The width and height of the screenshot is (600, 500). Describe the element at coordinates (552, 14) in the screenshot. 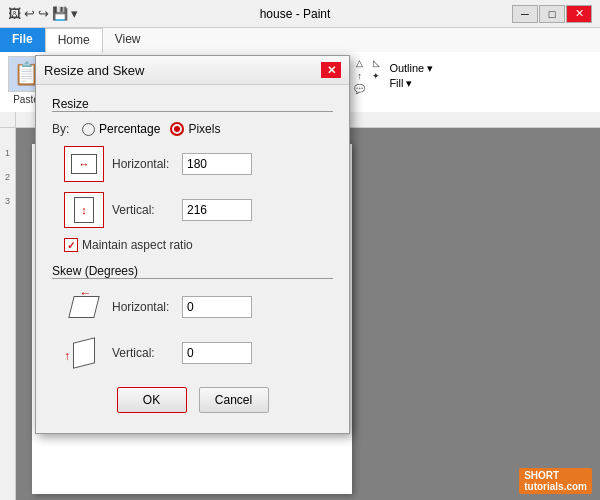

I see `window-controls: ─ □ ✕` at that location.